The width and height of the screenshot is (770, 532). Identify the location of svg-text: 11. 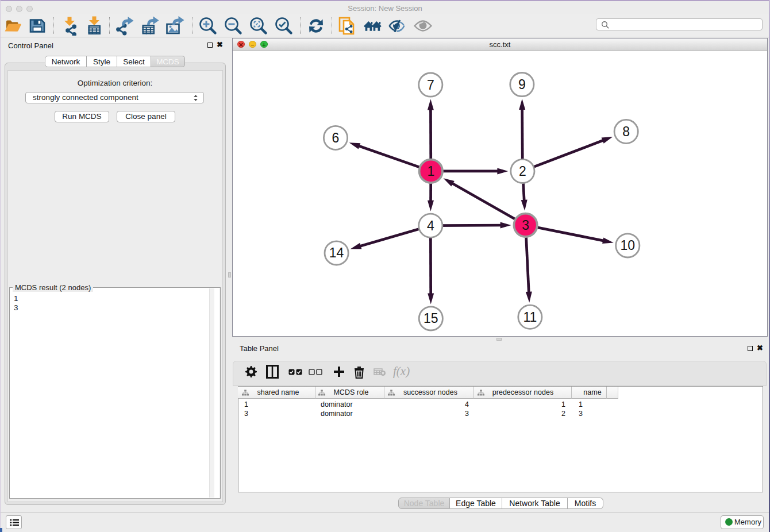
(530, 317).